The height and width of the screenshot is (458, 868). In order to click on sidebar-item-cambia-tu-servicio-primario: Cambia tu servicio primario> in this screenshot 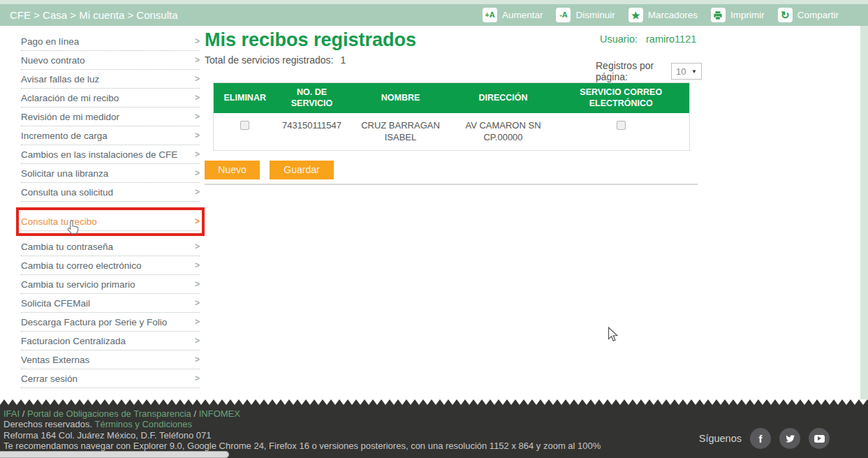, I will do `click(110, 285)`.